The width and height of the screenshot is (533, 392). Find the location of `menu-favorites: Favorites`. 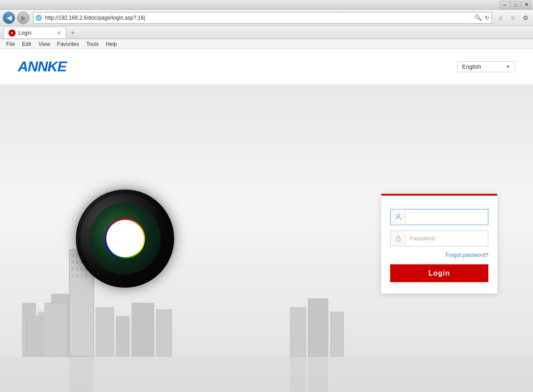

menu-favorites: Favorites is located at coordinates (68, 44).